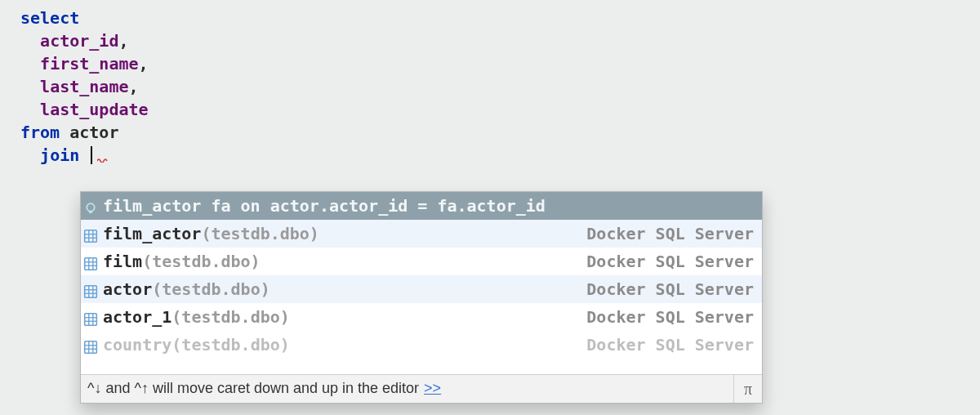 The width and height of the screenshot is (980, 415). Describe the element at coordinates (94, 132) in the screenshot. I see `from-table: actor` at that location.